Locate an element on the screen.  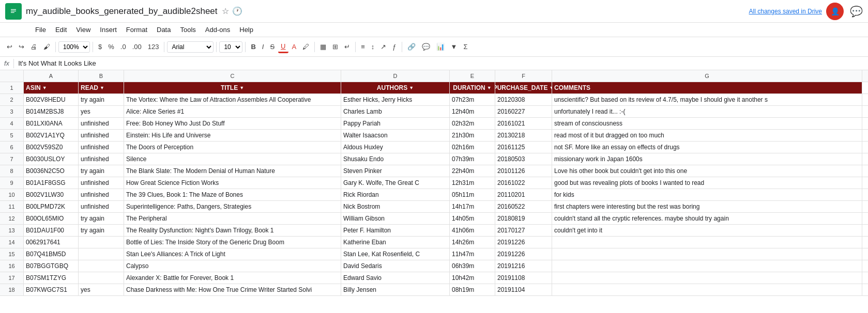
menu-file: File is located at coordinates (40, 30).